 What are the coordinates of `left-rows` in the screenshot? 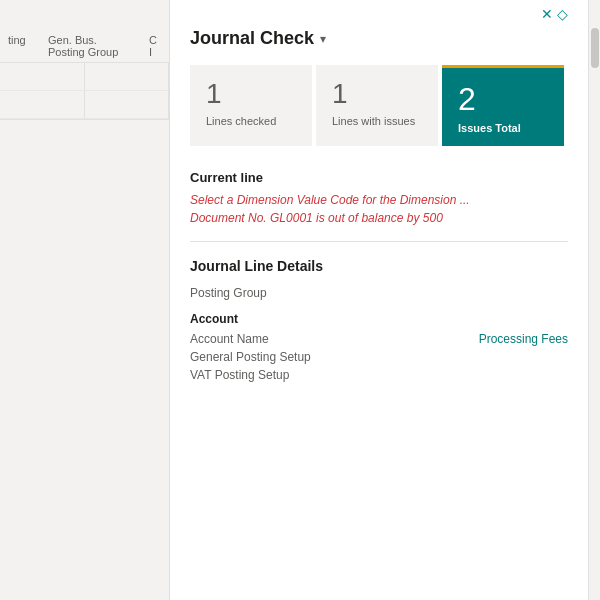 It's located at (84, 92).